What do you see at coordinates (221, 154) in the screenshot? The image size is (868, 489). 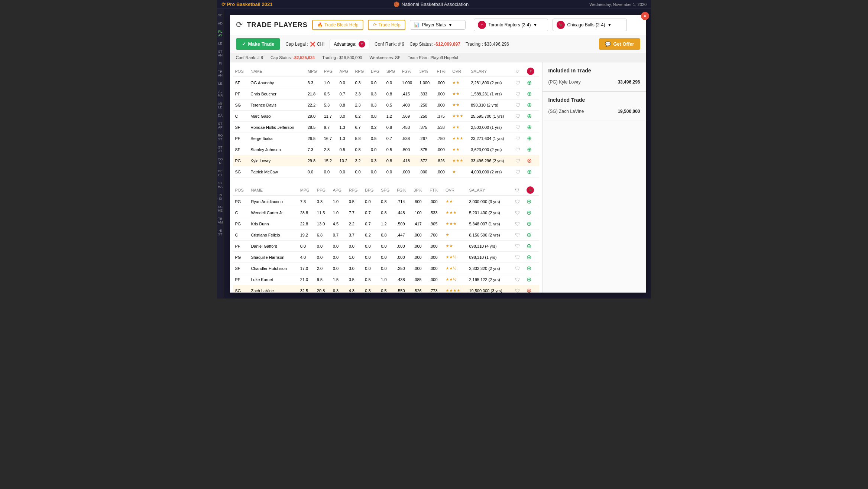 I see `sidebar: SE AD PLAY LE STAN FI TRAN LE ALMA MILE …` at bounding box center [221, 154].